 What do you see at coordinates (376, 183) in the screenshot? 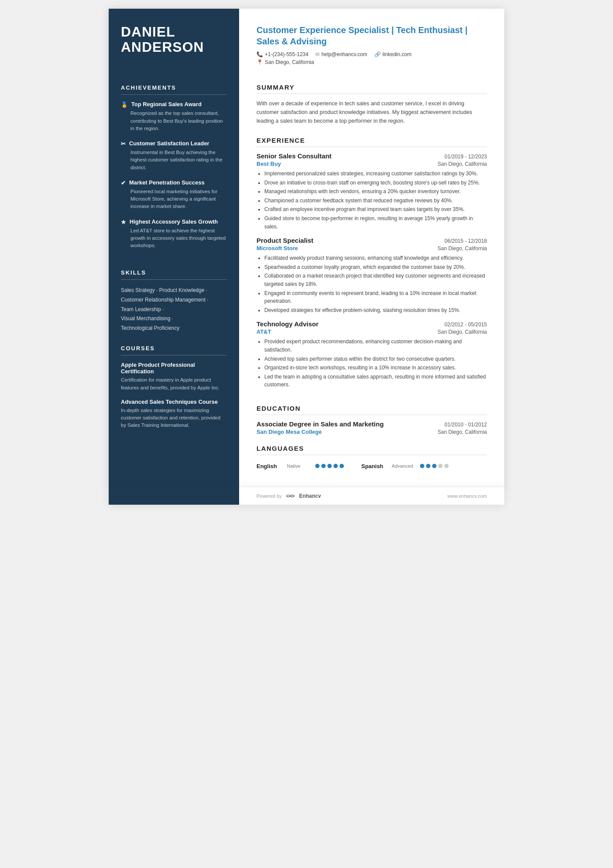
I see `bullet-item: Drove an initiative to cross-train staff…` at bounding box center [376, 183].